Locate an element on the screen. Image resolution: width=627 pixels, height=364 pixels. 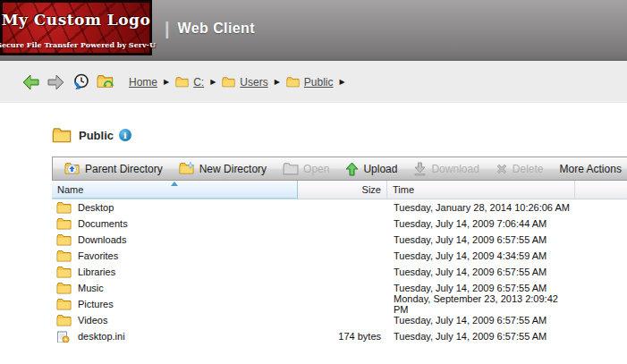
time-cell: Tuesday, July 14, 2009 4:34:59 AM is located at coordinates (481, 256).